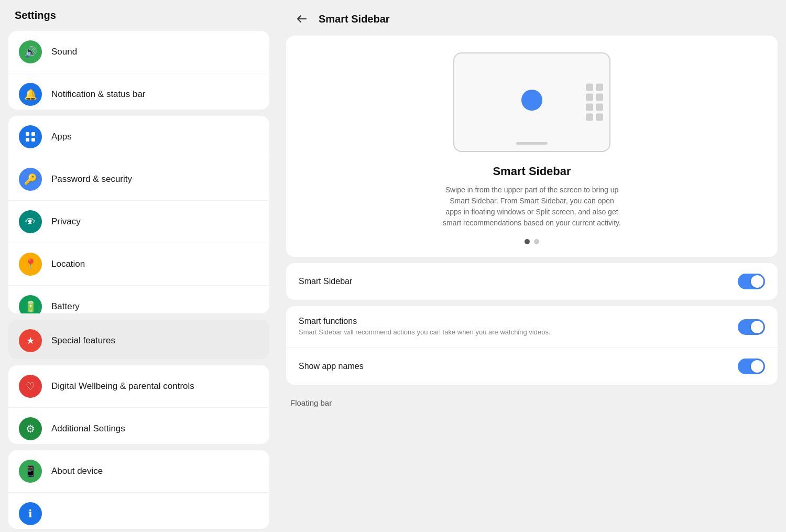 This screenshot has height=532, width=786. Describe the element at coordinates (139, 405) in the screenshot. I see `sidebar-card-bottom: ♡ Digital Wellbeing & parental controls …` at that location.